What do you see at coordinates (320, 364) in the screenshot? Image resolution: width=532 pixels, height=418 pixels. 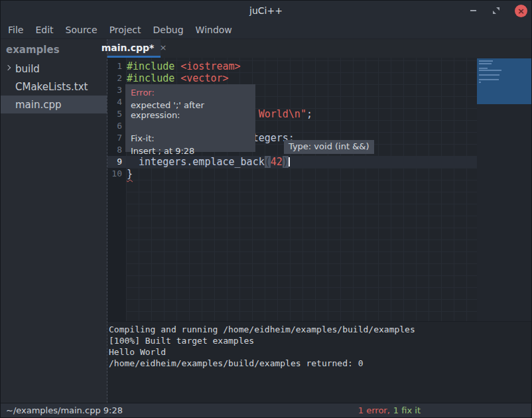 I see `terminal-line: /home/eidheim/examples/build/examples re…` at bounding box center [320, 364].